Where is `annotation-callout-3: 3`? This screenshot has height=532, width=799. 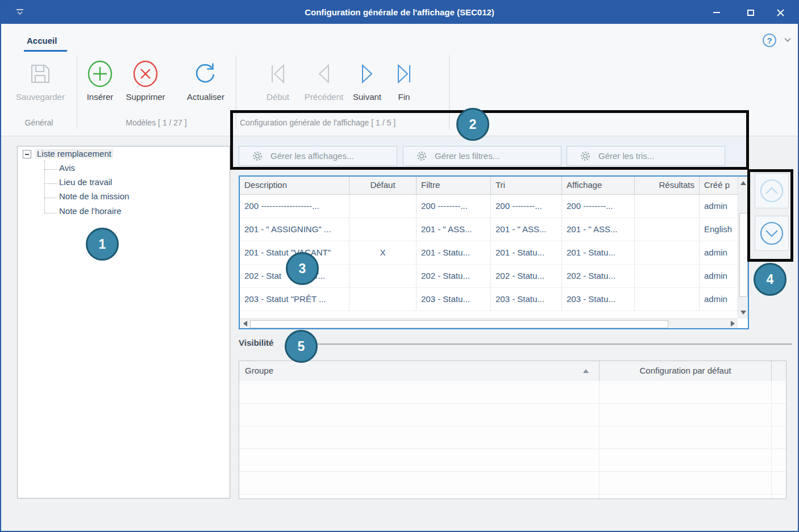 annotation-callout-3: 3 is located at coordinates (302, 269).